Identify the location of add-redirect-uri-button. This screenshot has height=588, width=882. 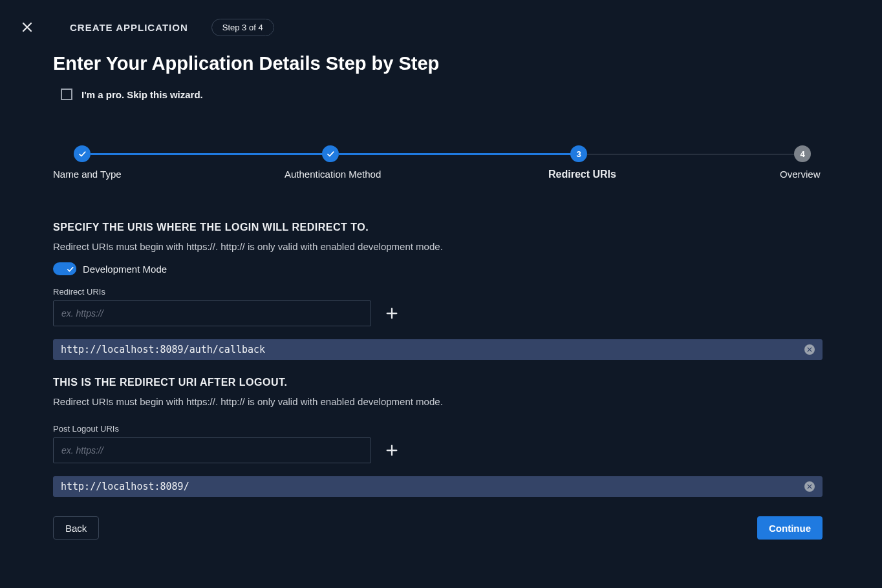
(392, 313).